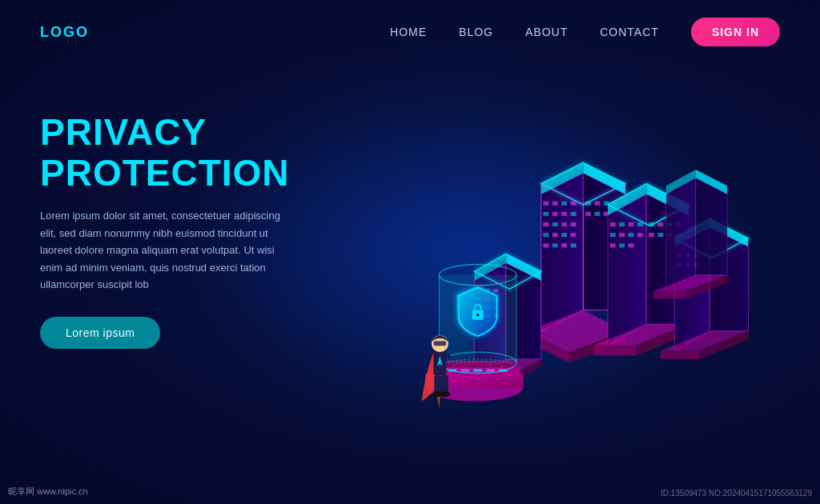 The height and width of the screenshot is (504, 820). What do you see at coordinates (629, 32) in the screenshot?
I see `nav-contact: CONTACT` at bounding box center [629, 32].